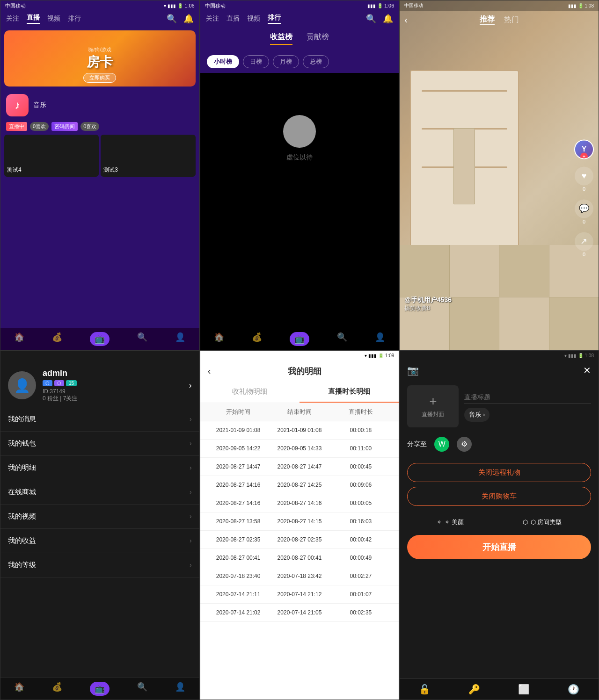 The image size is (599, 700). Describe the element at coordinates (254, 19) in the screenshot. I see `nav-video-2: 视频` at that location.